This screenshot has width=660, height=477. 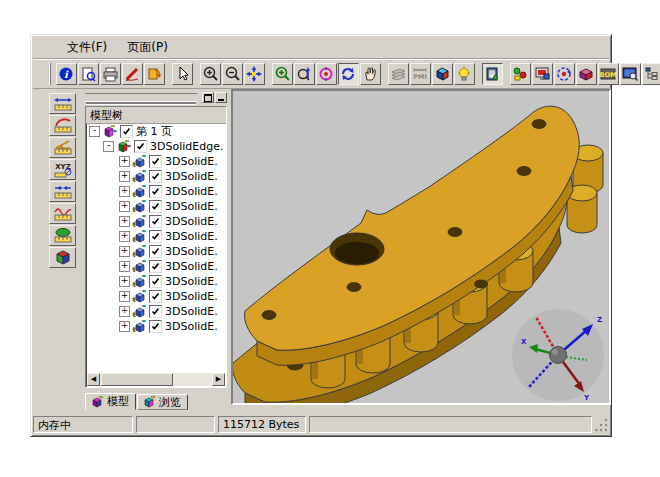 What do you see at coordinates (141, 98) in the screenshot?
I see `panel-drag-grip` at bounding box center [141, 98].